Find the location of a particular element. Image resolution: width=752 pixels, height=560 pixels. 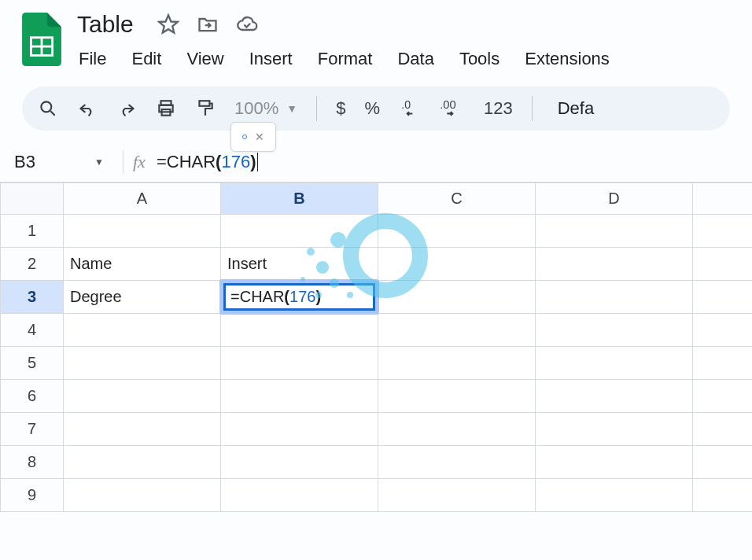

caret-down-icon: ▼ is located at coordinates (99, 162).